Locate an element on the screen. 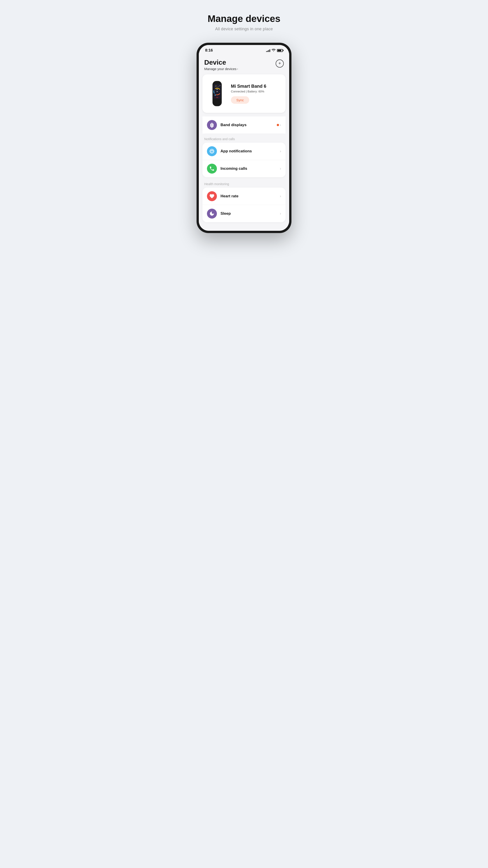  band-displays-icon is located at coordinates (212, 125).